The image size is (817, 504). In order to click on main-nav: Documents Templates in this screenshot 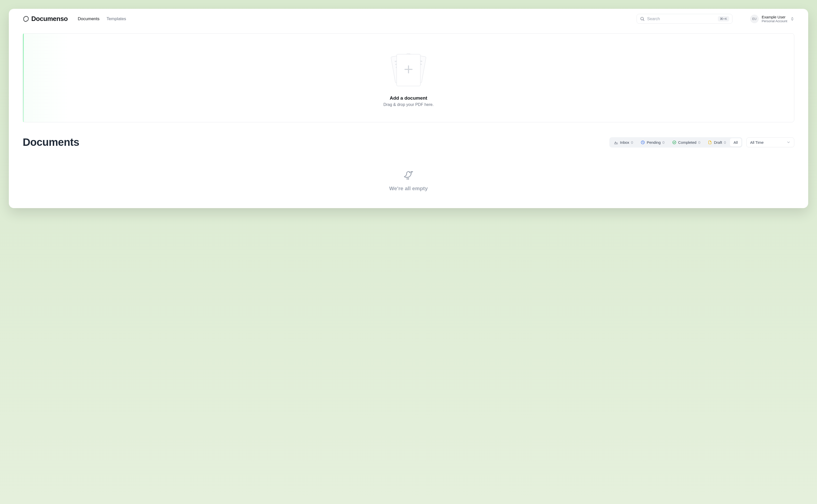, I will do `click(102, 19)`.